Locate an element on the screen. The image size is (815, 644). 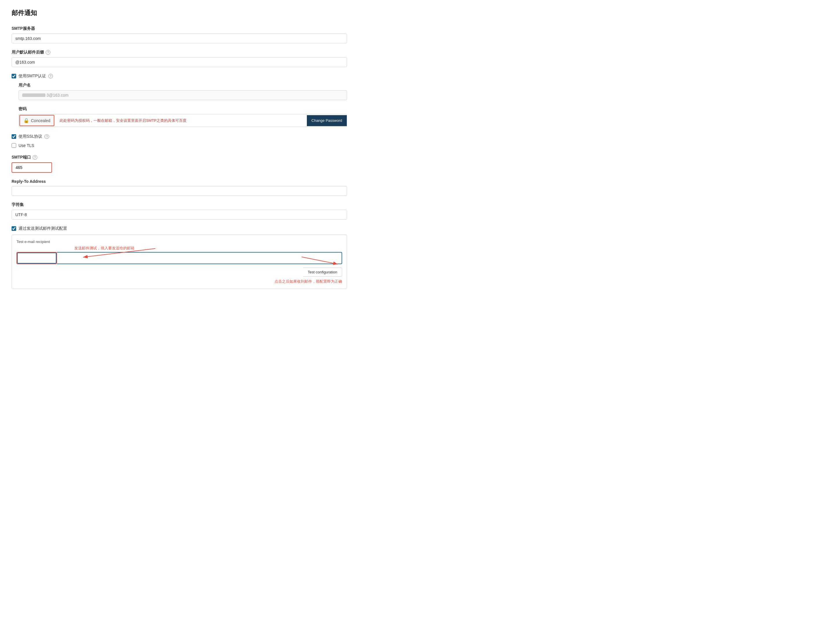
smtp-port-label-row: SMTP端口 ? is located at coordinates (179, 158).